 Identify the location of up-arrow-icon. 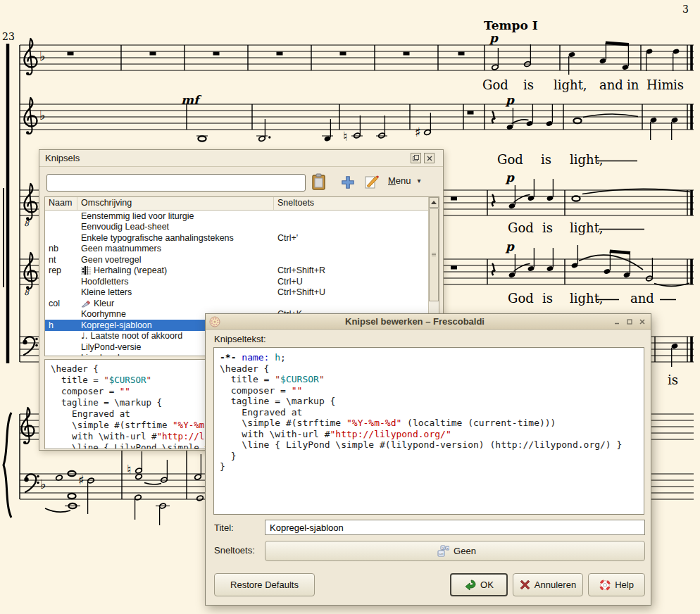
(434, 203).